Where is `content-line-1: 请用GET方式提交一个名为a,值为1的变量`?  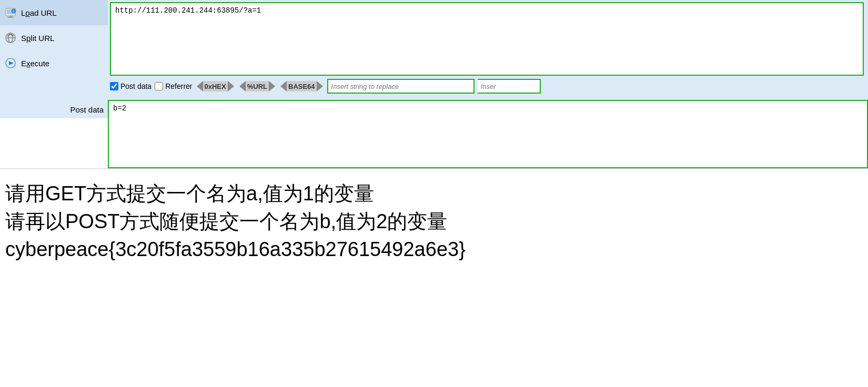 content-line-1: 请用GET方式提交一个名为a,值为1的变量 is located at coordinates (434, 194).